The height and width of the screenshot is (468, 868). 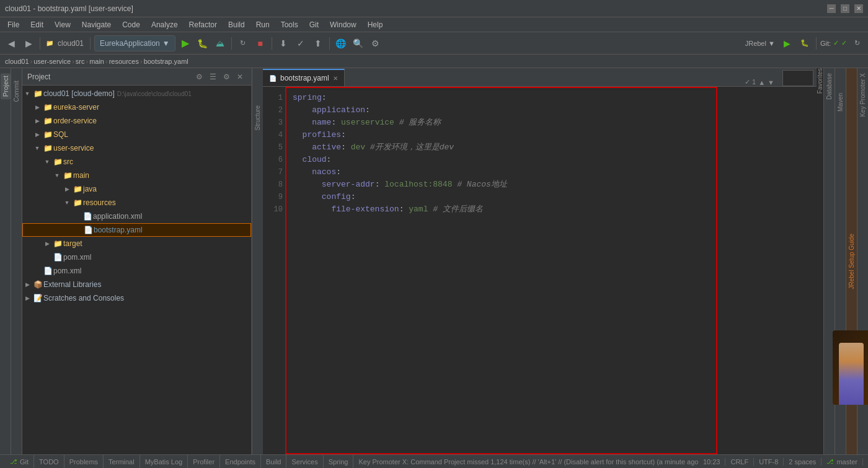 What do you see at coordinates (97, 61) in the screenshot?
I see `breadcrumb-main: main` at bounding box center [97, 61].